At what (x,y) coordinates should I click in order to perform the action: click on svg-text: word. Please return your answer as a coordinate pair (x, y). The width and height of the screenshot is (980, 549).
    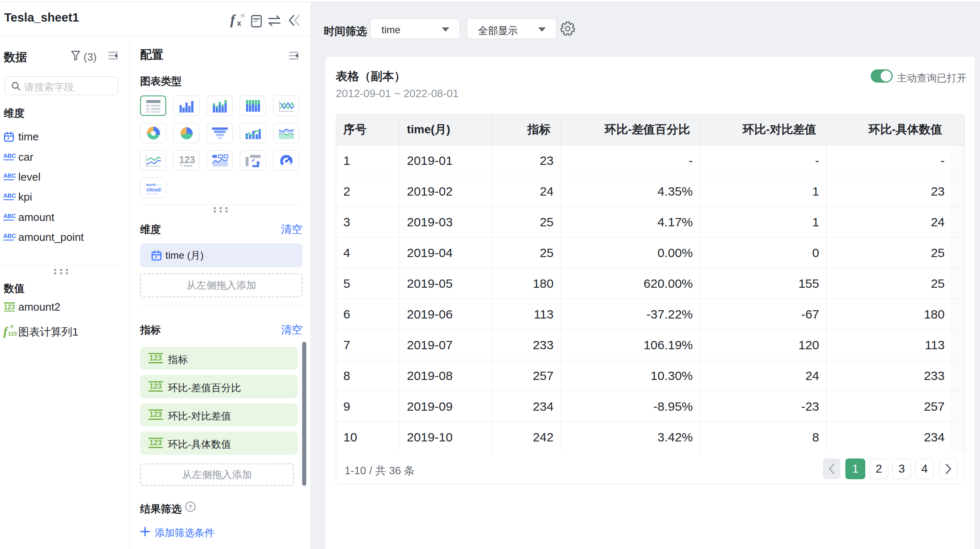
    Looking at the image, I should click on (161, 189).